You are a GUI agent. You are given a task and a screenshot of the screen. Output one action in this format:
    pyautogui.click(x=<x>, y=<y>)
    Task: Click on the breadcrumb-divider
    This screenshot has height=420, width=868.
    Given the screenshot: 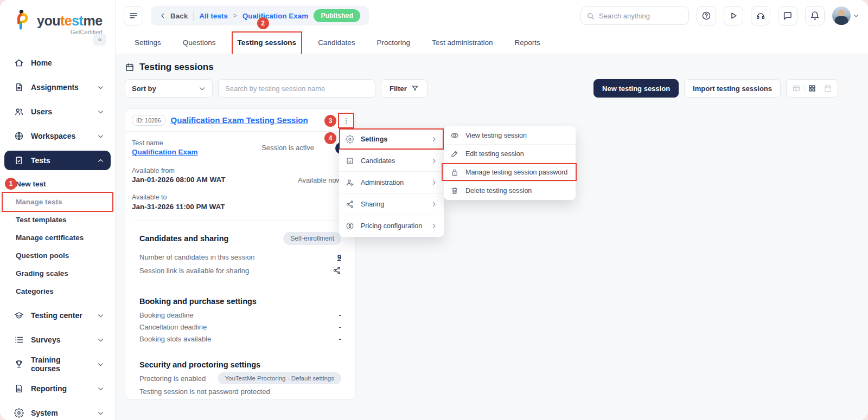 What is the action you would take?
    pyautogui.click(x=193, y=16)
    